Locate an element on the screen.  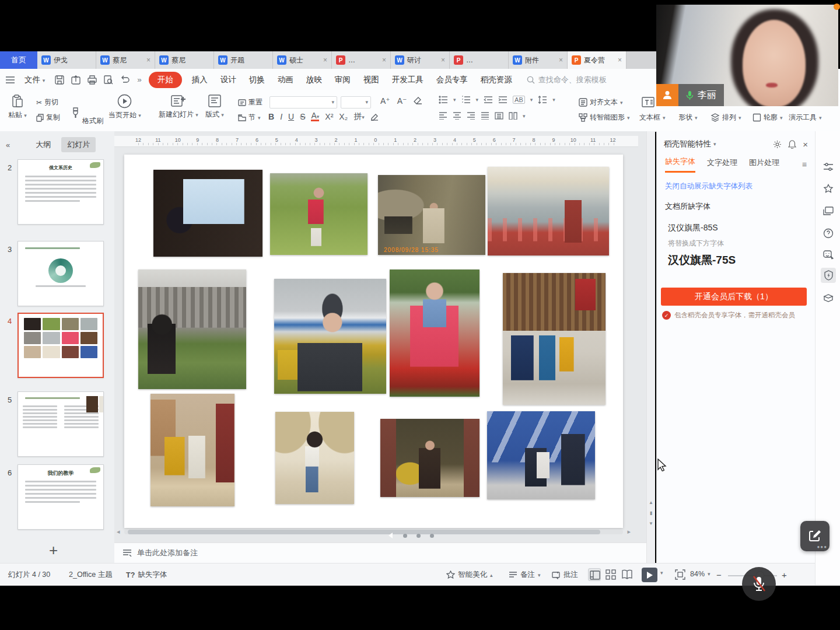
text-box-button: 文本框 ▾ is located at coordinates (652, 118).